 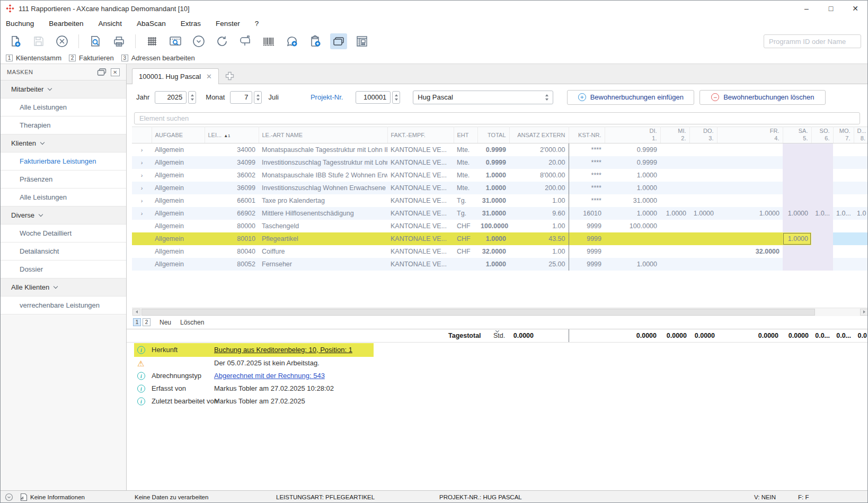 What do you see at coordinates (232, 239) in the screenshot?
I see `cell-lei: 80010` at bounding box center [232, 239].